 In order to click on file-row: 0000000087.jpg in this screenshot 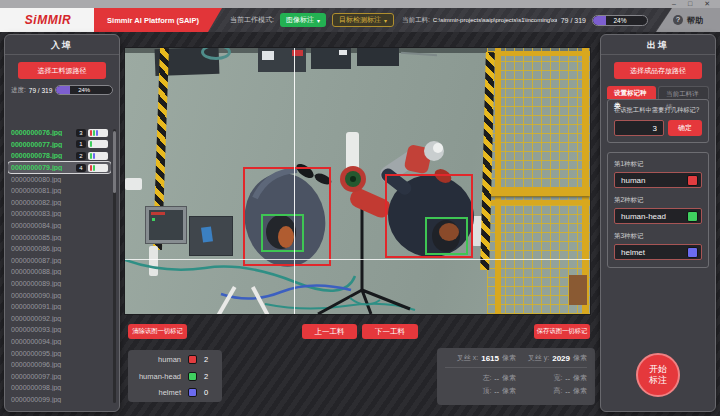, I will do `click(60, 261)`.